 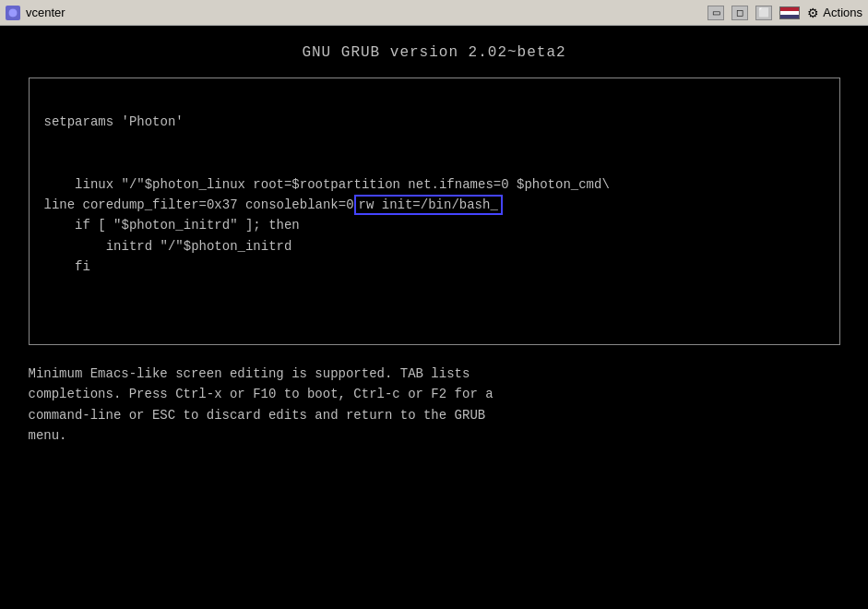 I want to click on app-icon, so click(x=13, y=13).